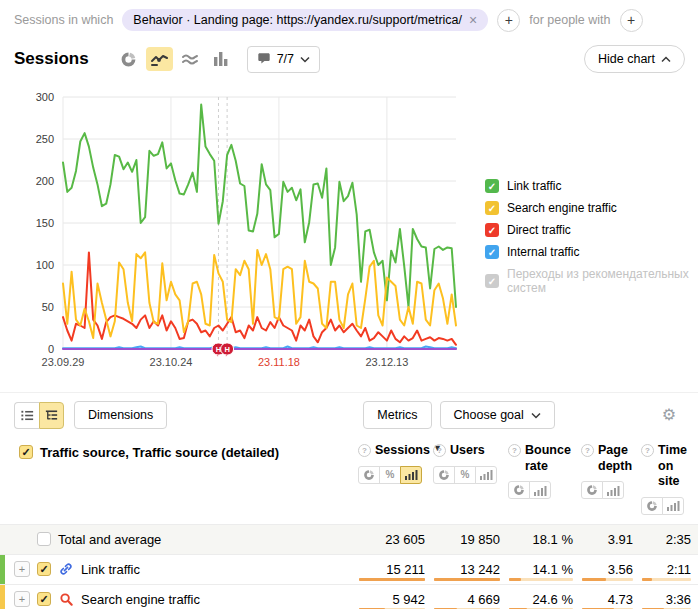  Describe the element at coordinates (408, 600) in the screenshot. I see `metric-number: 5 942` at that location.